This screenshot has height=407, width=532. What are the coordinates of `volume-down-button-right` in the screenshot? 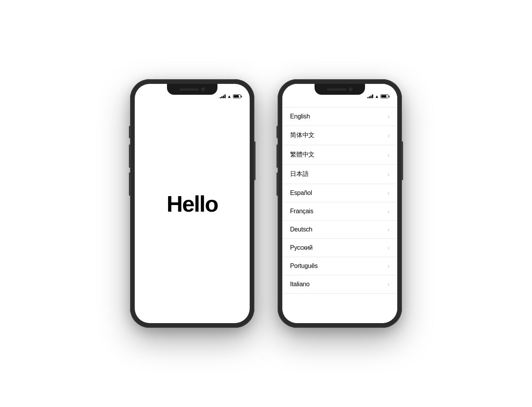 It's located at (277, 184).